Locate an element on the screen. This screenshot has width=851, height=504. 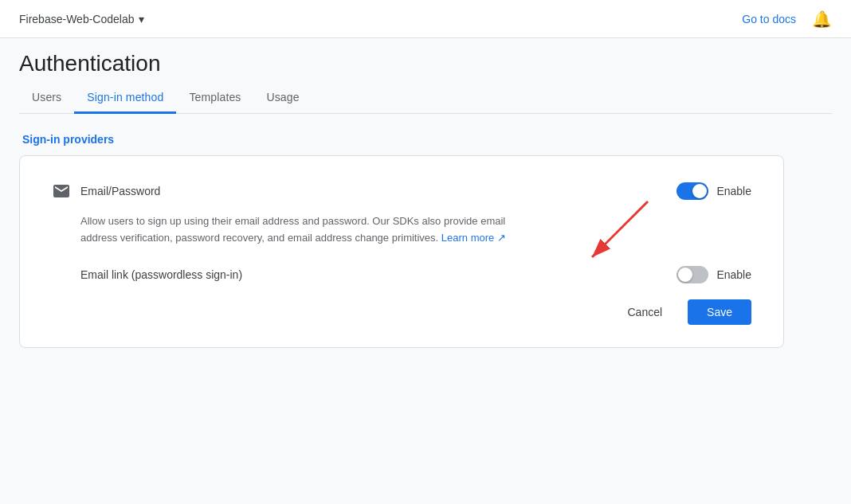
email-toggle-area: Enable is located at coordinates (714, 191).